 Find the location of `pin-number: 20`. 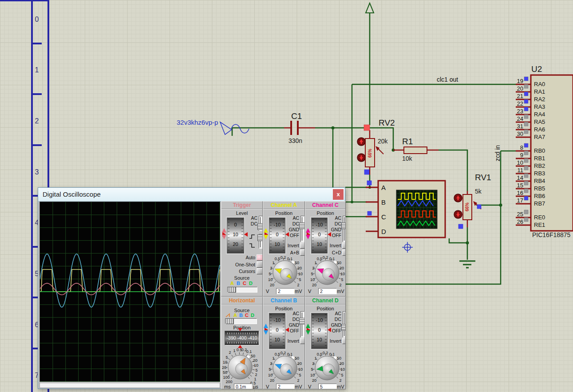

pin-number: 20 is located at coordinates (520, 89).